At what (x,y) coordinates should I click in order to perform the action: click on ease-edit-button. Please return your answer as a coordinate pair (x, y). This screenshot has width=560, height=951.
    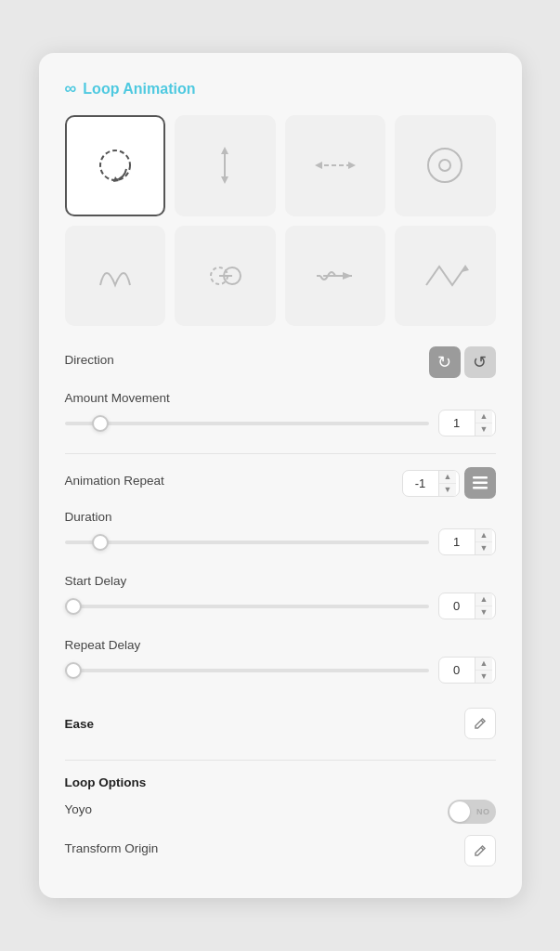
    Looking at the image, I should click on (480, 723).